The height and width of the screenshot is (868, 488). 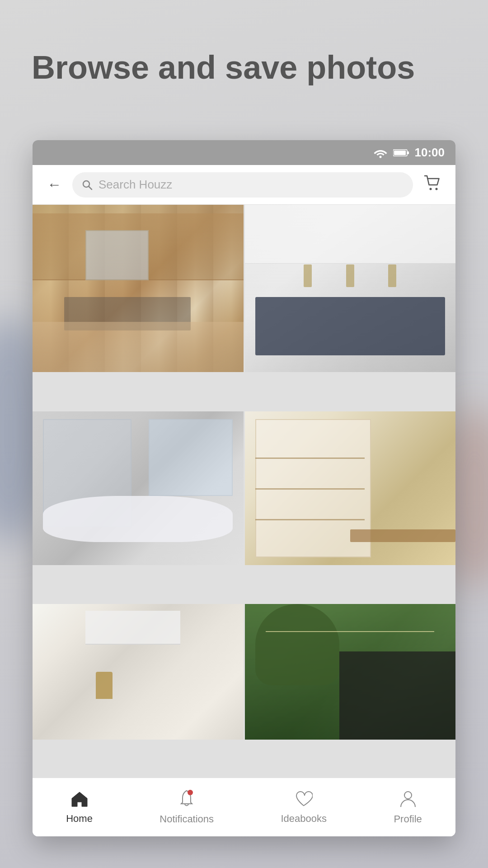 I want to click on page-title: Browse and save photos, so click(x=223, y=68).